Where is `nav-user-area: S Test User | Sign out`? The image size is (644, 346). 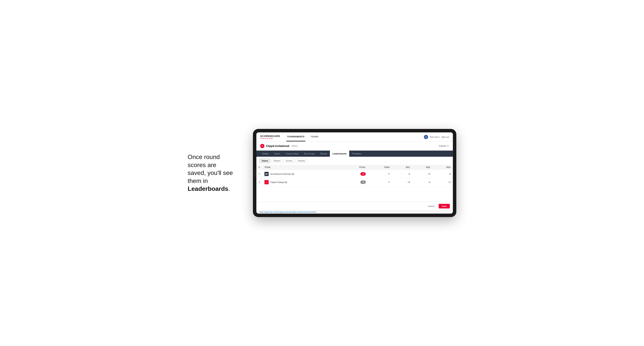
nav-user-area: S Test User | Sign out is located at coordinates (436, 137).